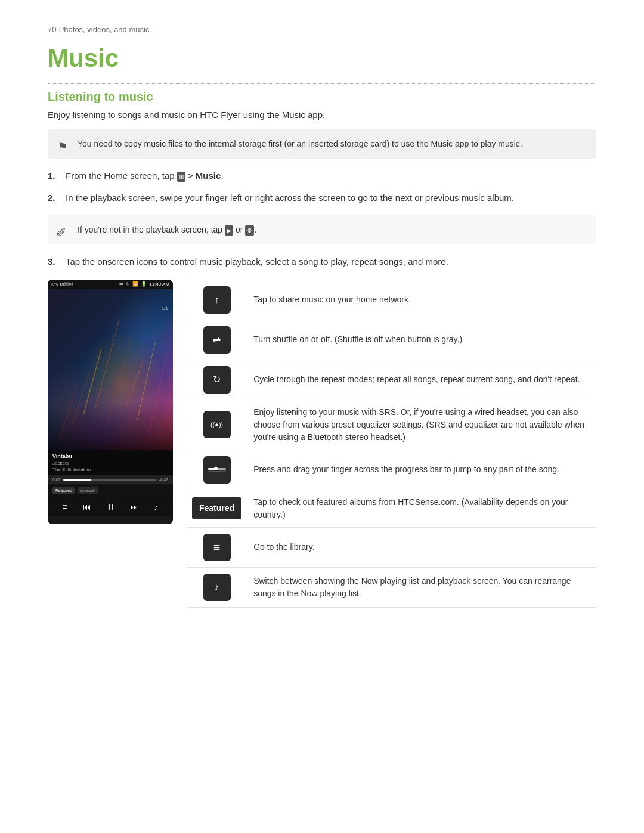 The height and width of the screenshot is (833, 644). What do you see at coordinates (322, 58) in the screenshot?
I see `page-title: Music` at bounding box center [322, 58].